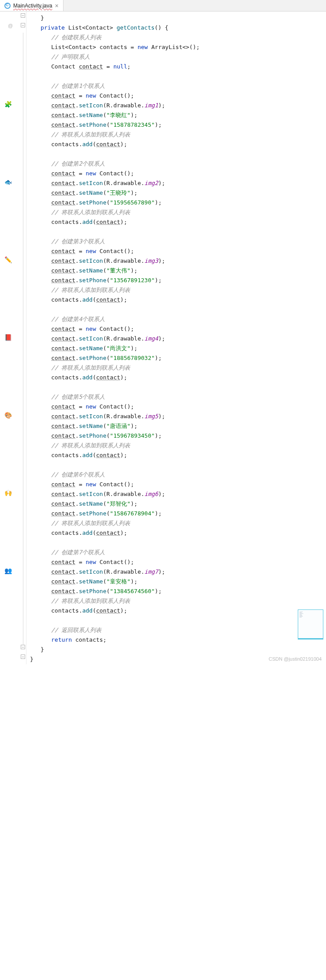 The width and height of the screenshot is (326, 980). What do you see at coordinates (8, 260) in the screenshot?
I see `resource-icon: ✏️` at bounding box center [8, 260].